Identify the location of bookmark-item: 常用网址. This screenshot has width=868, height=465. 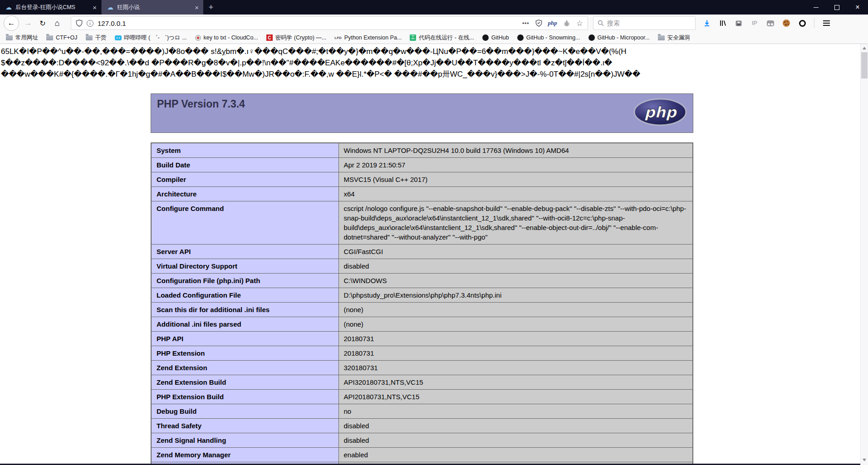
(22, 38).